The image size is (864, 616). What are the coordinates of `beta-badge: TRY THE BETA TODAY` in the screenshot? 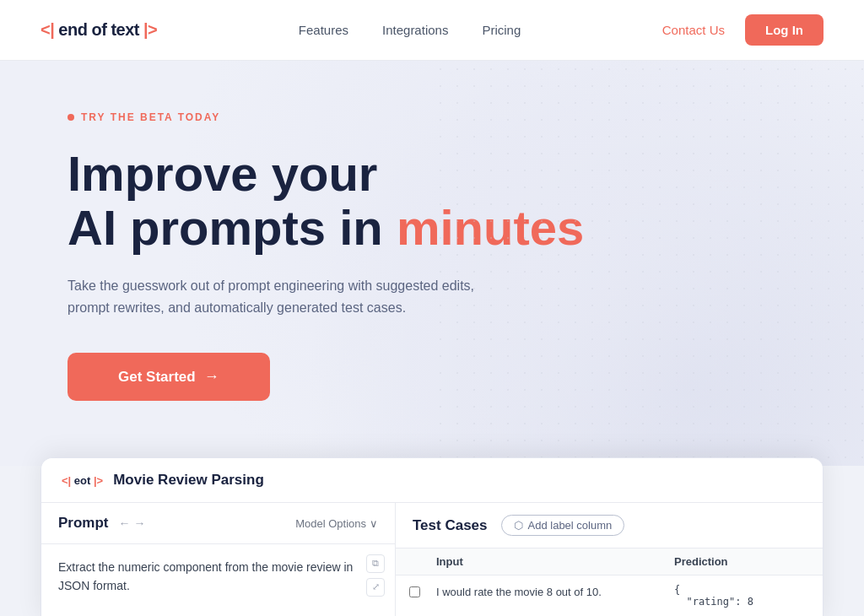 It's located at (432, 117).